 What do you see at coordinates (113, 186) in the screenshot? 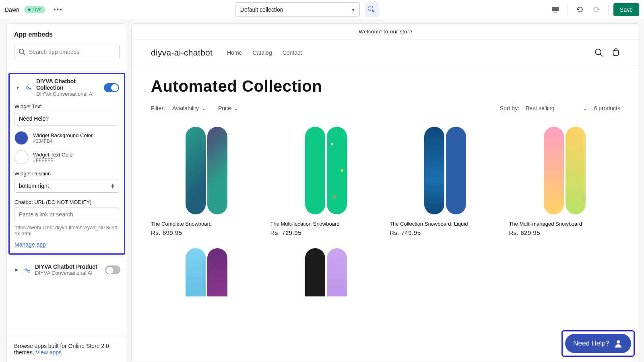
I see `select-arrows-icon: ▲▼` at bounding box center [113, 186].